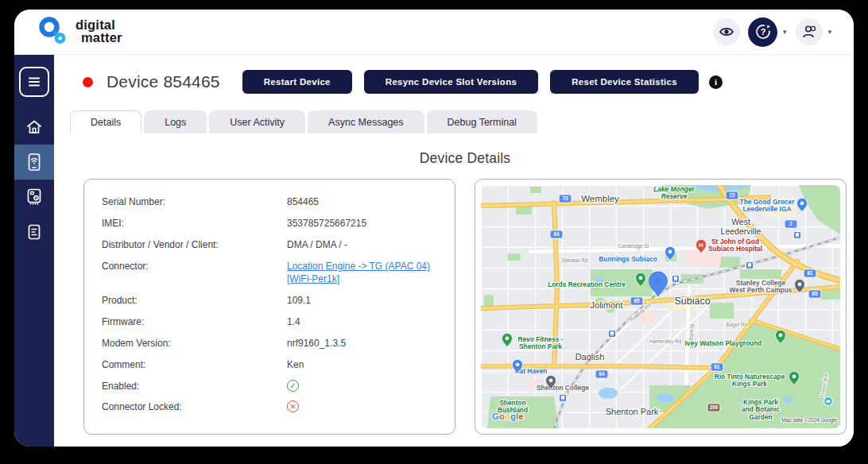 The height and width of the screenshot is (464, 868). I want to click on detail-row: Comment:Ken, so click(271, 365).